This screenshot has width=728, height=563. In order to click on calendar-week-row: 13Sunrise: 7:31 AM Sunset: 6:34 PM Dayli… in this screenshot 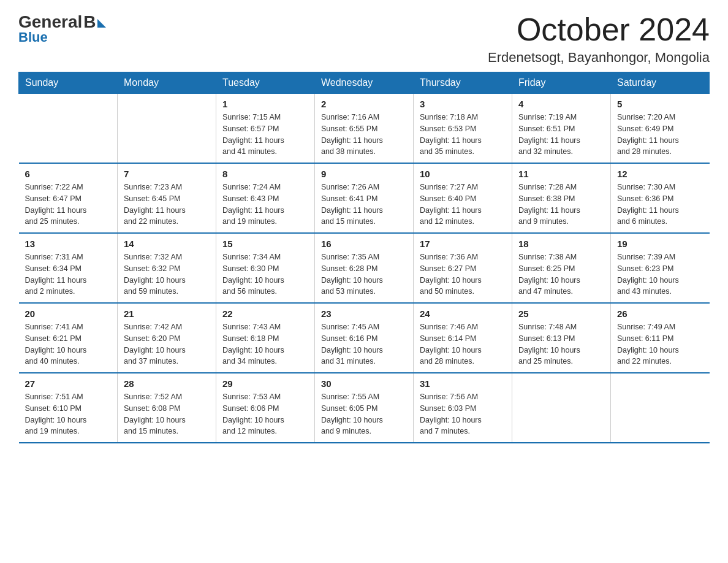, I will do `click(364, 268)`.